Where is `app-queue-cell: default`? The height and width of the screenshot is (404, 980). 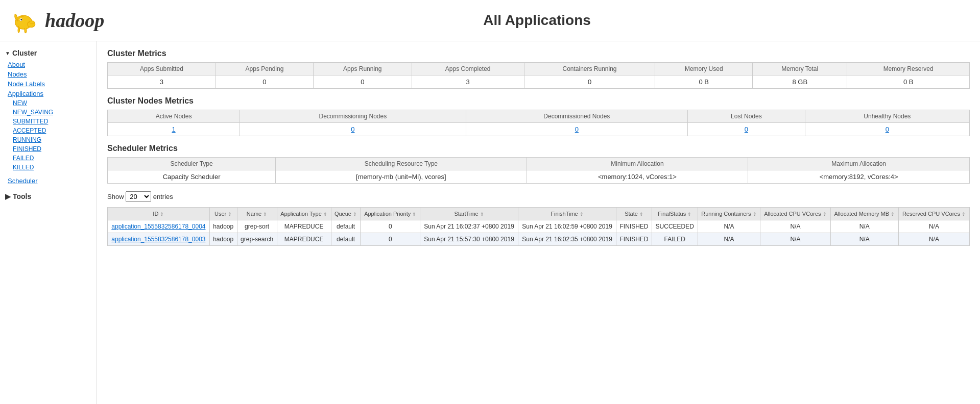
app-queue-cell: default is located at coordinates (346, 240).